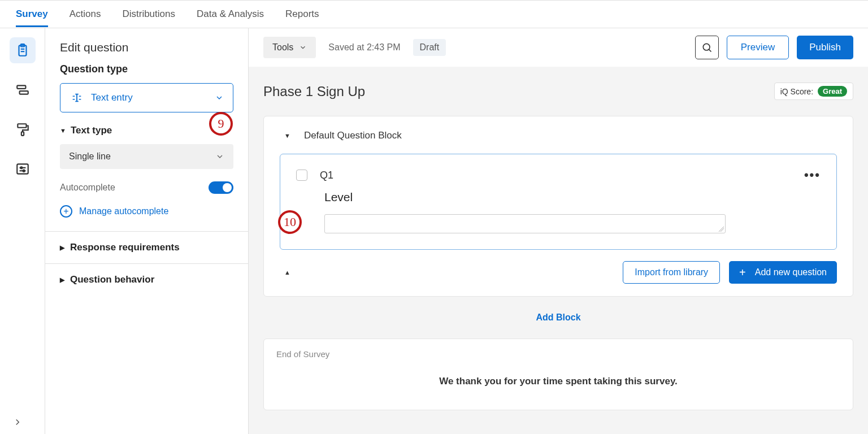  I want to click on end-of-survey-message: We thank you for your time spent taking …, so click(558, 381).